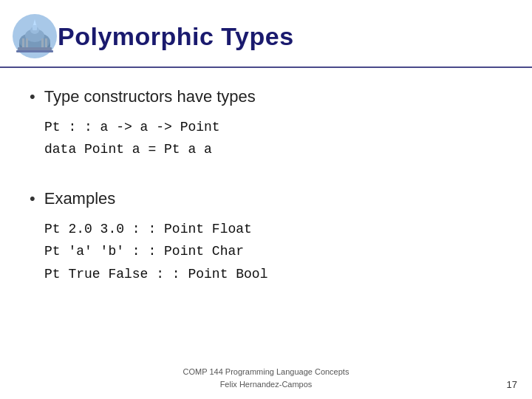  Describe the element at coordinates (273, 251) in the screenshot. I see `code-line-2-2: Pt 'a' 'b' : : Point Char` at that location.